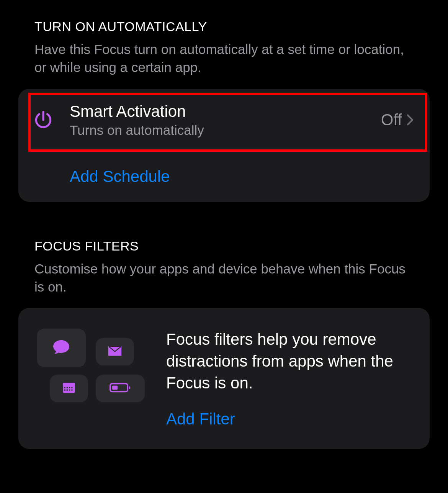  I want to click on mail-tile, so click(115, 352).